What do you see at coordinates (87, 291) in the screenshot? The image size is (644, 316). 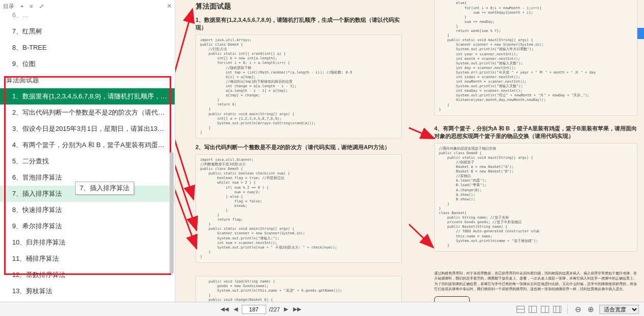 I see `outline-item: 13、剪枝算法` at bounding box center [87, 291].